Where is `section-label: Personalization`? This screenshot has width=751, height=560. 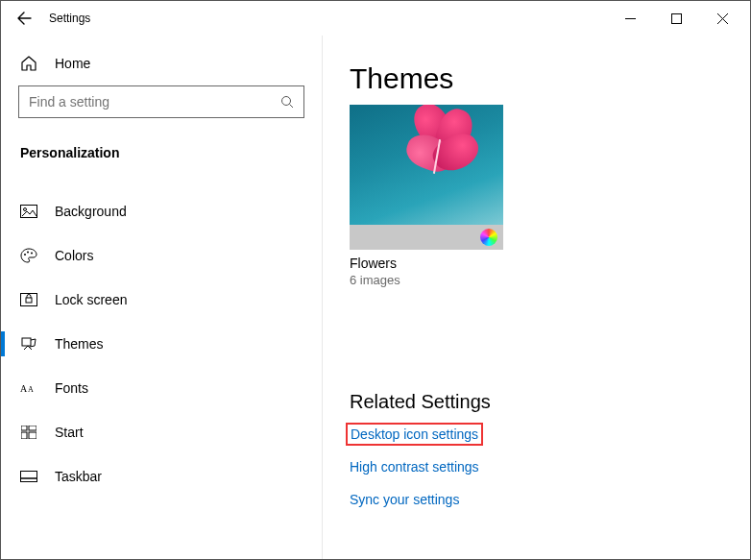 section-label: Personalization is located at coordinates (161, 153).